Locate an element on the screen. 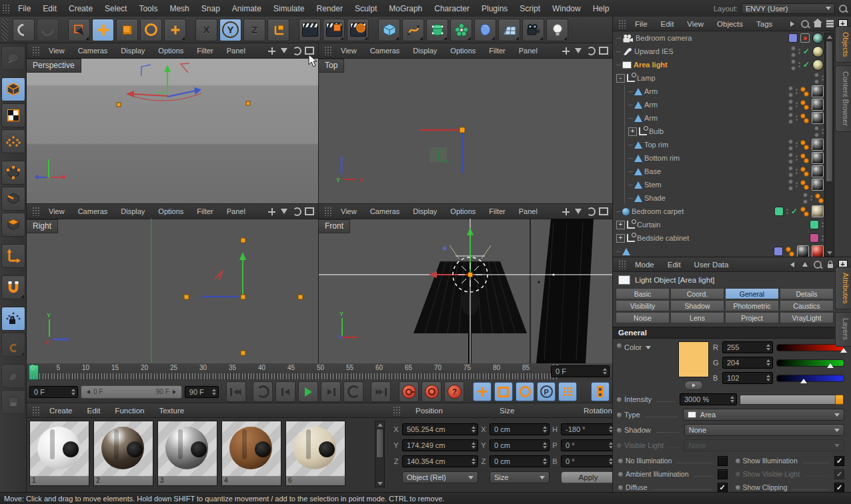  anim-dot is located at coordinates (619, 345).